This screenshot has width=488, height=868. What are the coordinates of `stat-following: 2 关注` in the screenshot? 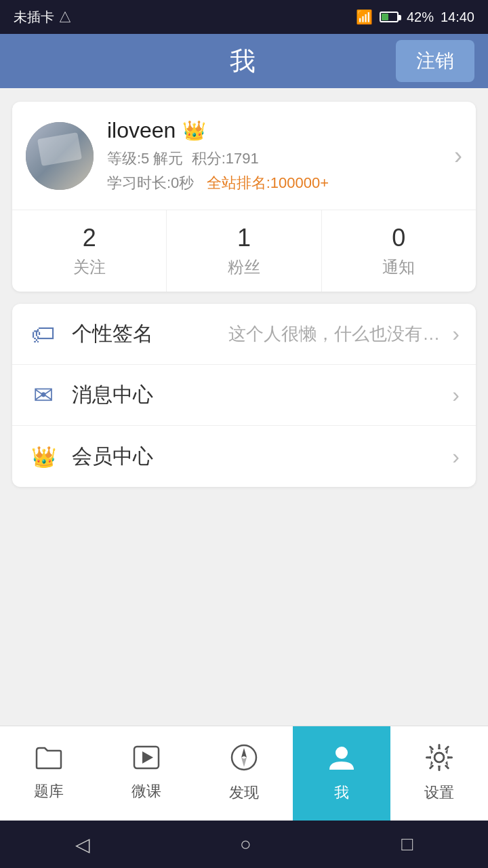 It's located at (89, 251).